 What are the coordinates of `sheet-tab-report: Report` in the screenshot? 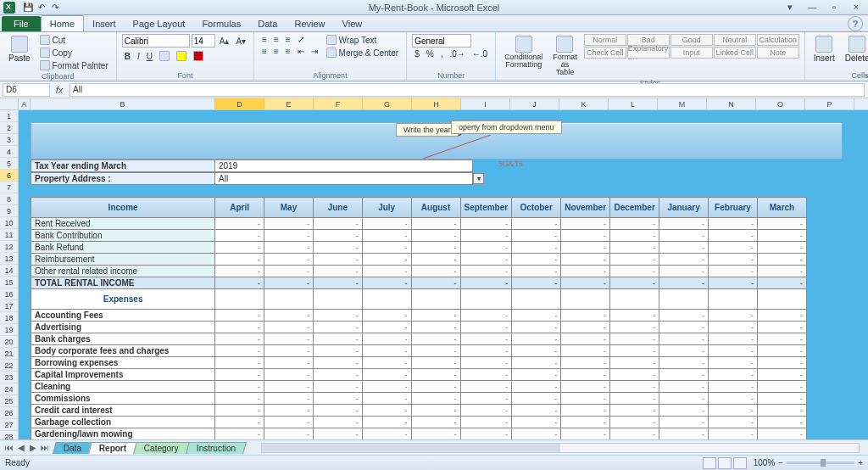 It's located at (113, 448).